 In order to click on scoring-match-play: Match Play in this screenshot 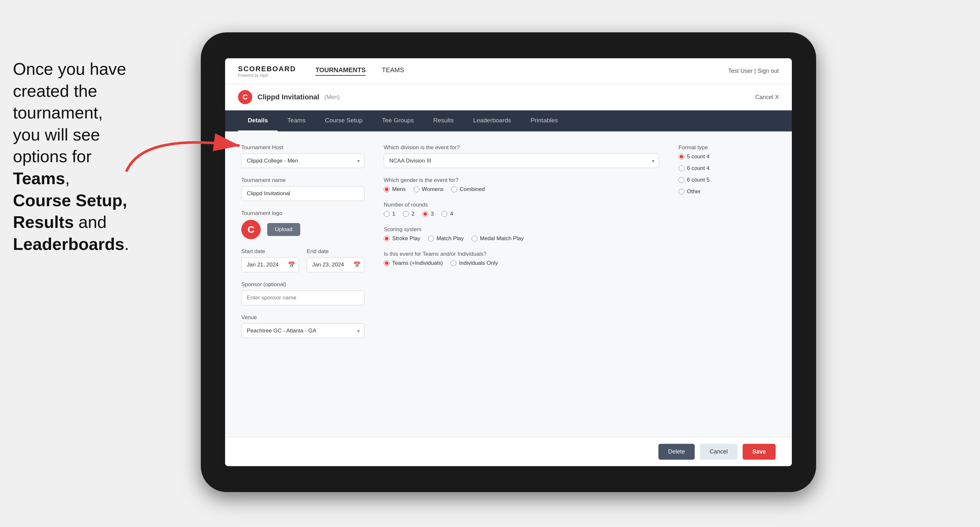, I will do `click(446, 239)`.